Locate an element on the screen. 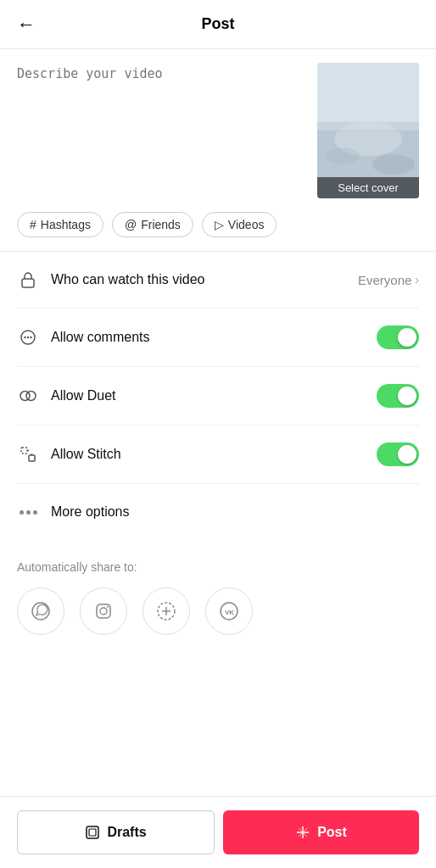  who-can-watch-item: Who can watch this video Everyone › is located at coordinates (218, 280).